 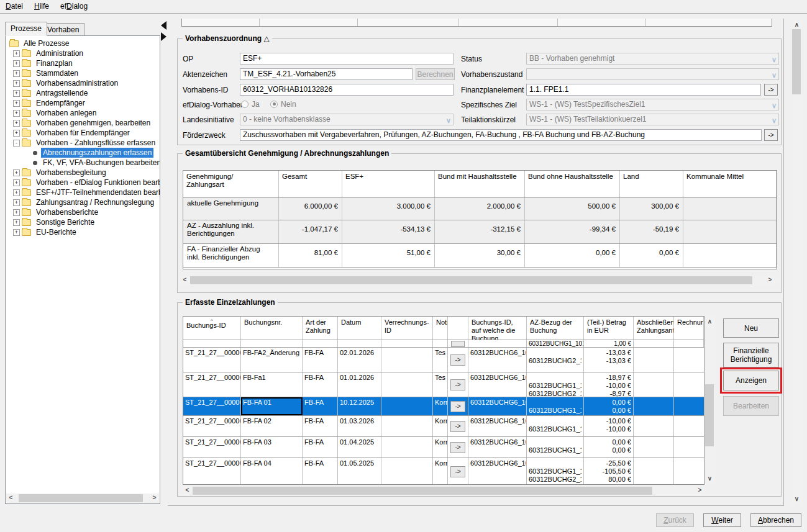 What do you see at coordinates (164, 25) in the screenshot?
I see `splitter-collapse-left-icon` at bounding box center [164, 25].